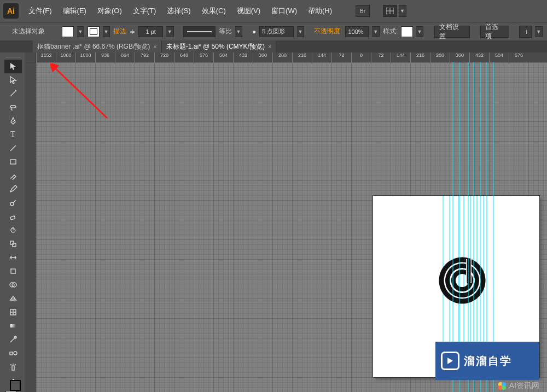 The width and height of the screenshot is (547, 392). Describe the element at coordinates (239, 32) in the screenshot. I see `uniform-dropdown: ▼` at that location.